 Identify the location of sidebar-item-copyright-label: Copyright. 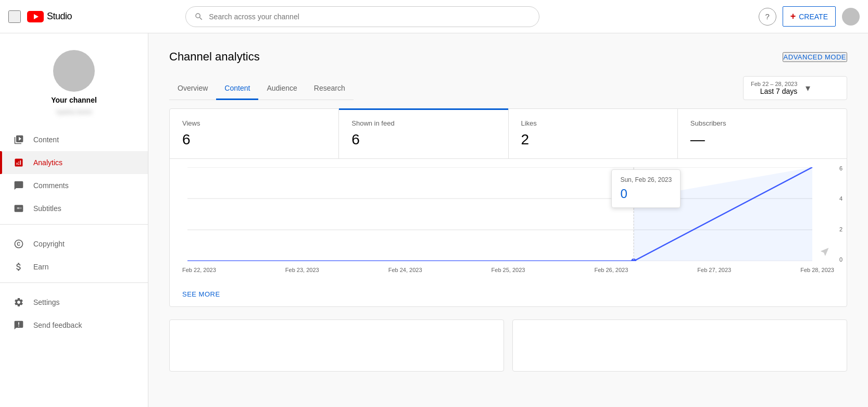
(49, 244).